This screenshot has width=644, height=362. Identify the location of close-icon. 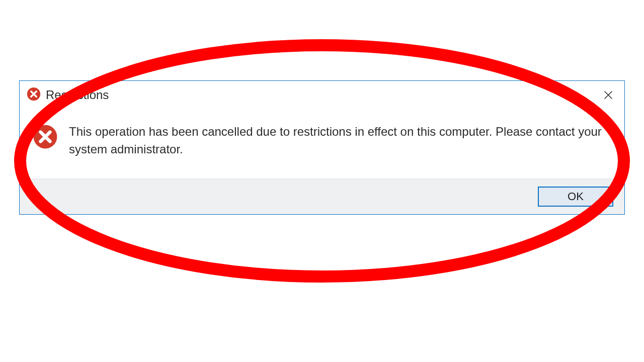
(608, 95).